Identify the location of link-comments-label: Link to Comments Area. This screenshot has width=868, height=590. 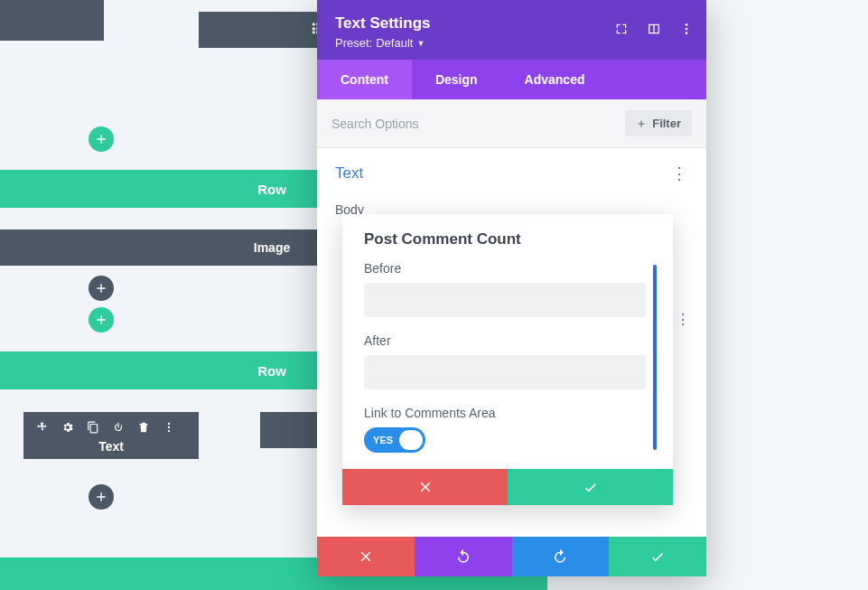
(505, 413).